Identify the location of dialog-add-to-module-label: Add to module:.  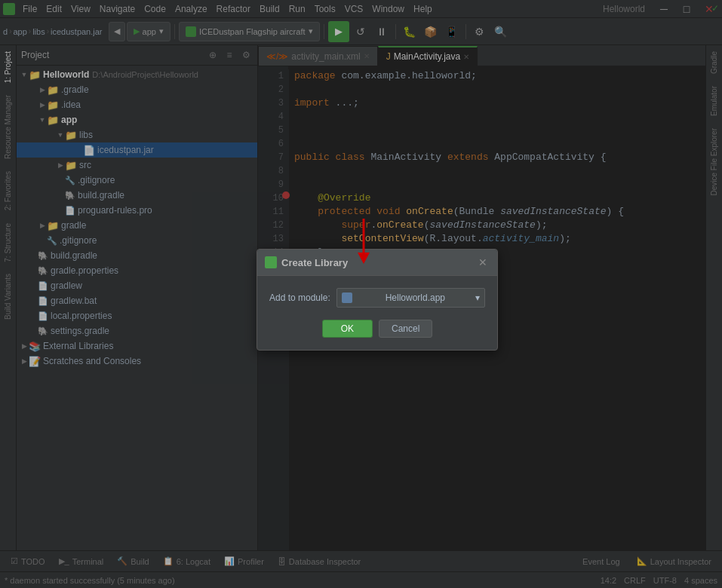
(300, 298).